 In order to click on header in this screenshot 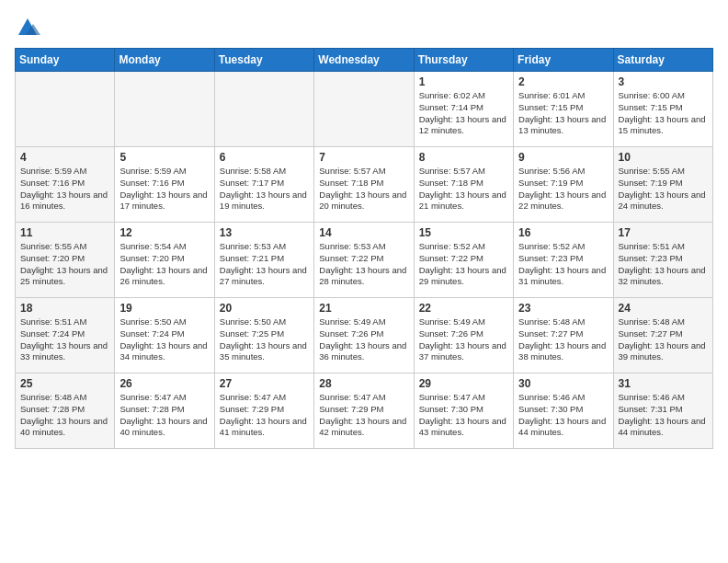, I will do `click(364, 28)`.